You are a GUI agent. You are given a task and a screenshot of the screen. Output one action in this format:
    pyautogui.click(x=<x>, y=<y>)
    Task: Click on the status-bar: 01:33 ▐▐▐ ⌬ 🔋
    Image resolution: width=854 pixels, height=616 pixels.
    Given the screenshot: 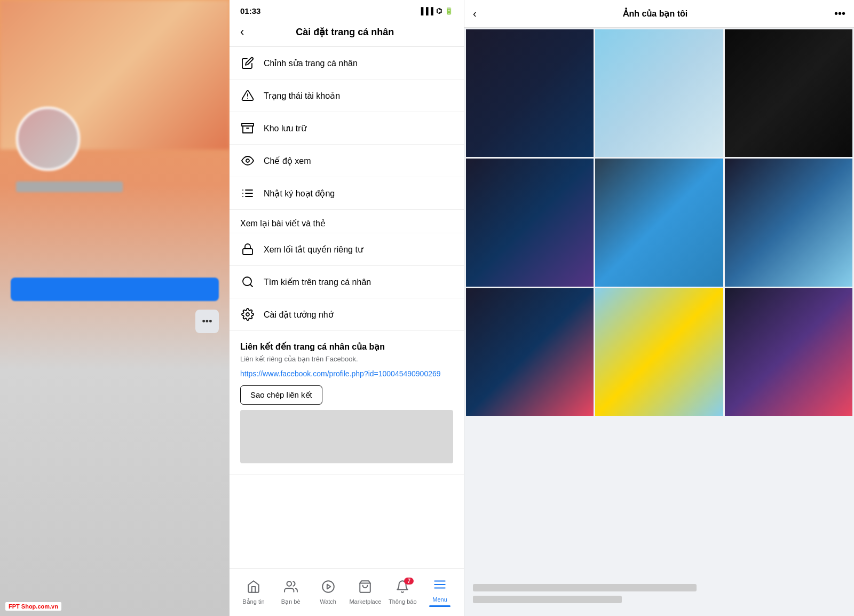 What is the action you would take?
    pyautogui.click(x=347, y=10)
    